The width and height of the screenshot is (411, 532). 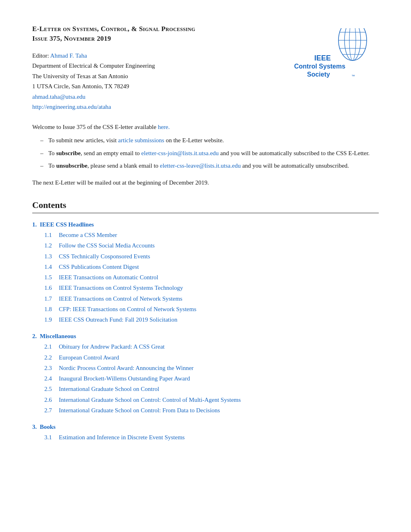 What do you see at coordinates (219, 368) in the screenshot?
I see `toc-link-2-3: Nordic Process Control Award: Announcing…` at bounding box center [219, 368].